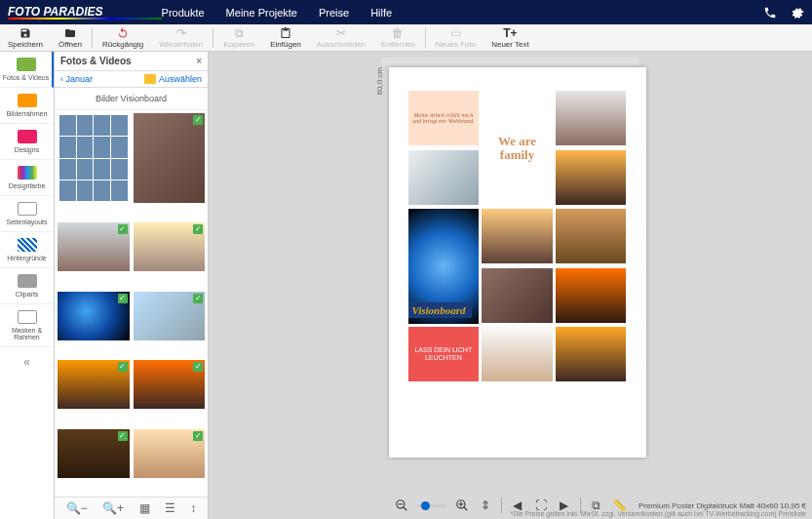  Describe the element at coordinates (170, 508) in the screenshot. I see `list-view-icon: ☰` at that location.